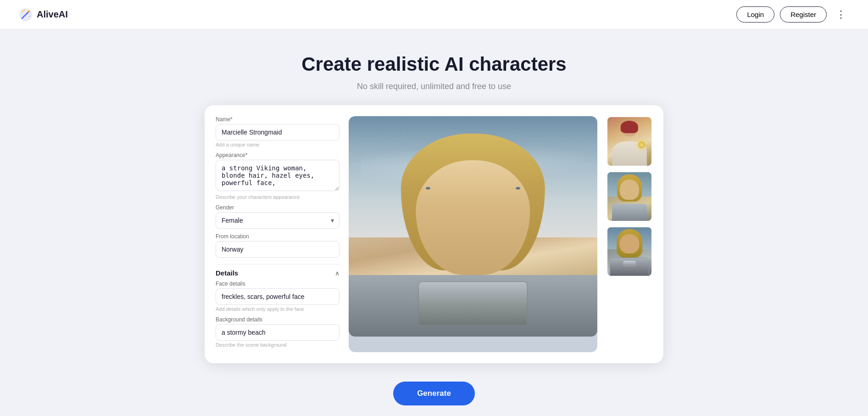 This screenshot has width=868, height=416. Describe the element at coordinates (473, 218) in the screenshot. I see `portrait-face` at that location.